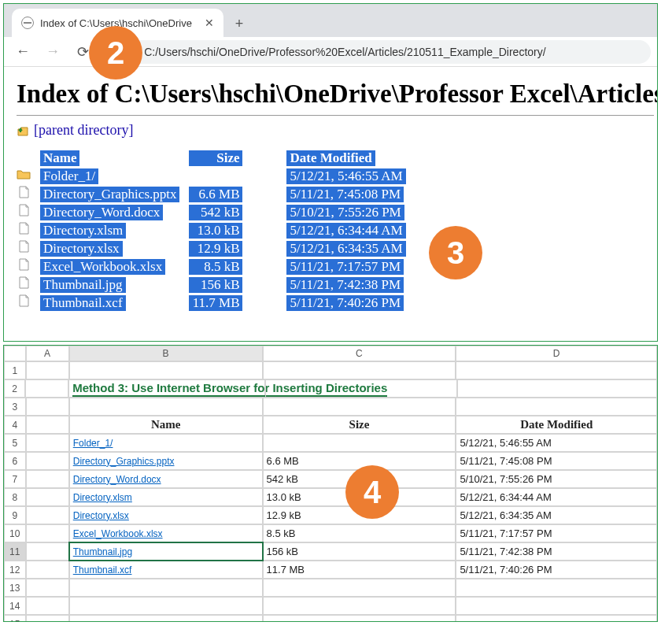 This screenshot has height=644, width=661. What do you see at coordinates (556, 461) in the screenshot?
I see `cell: 5/11/21, 7:45:08 PM` at bounding box center [556, 461].